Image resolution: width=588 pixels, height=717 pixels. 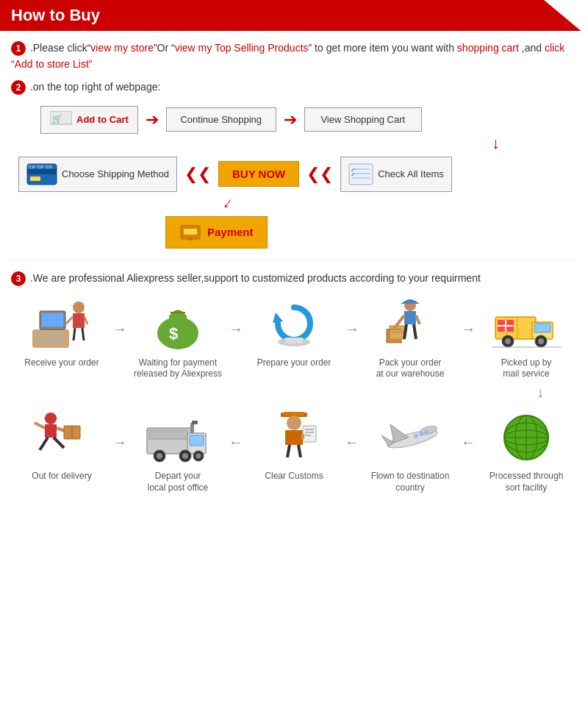 I want to click on process-item-prepare: Prepare your order, so click(x=294, y=332).